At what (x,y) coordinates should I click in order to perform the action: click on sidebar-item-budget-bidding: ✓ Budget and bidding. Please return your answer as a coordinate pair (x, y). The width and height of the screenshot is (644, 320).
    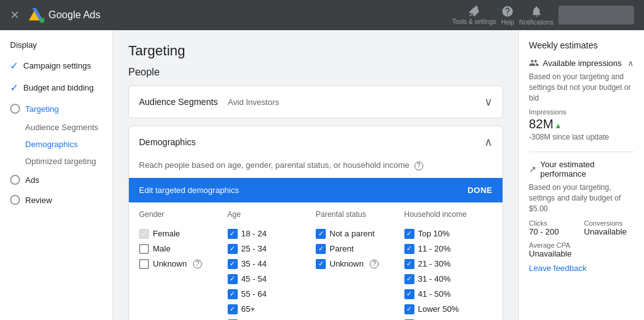
    Looking at the image, I should click on (57, 88).